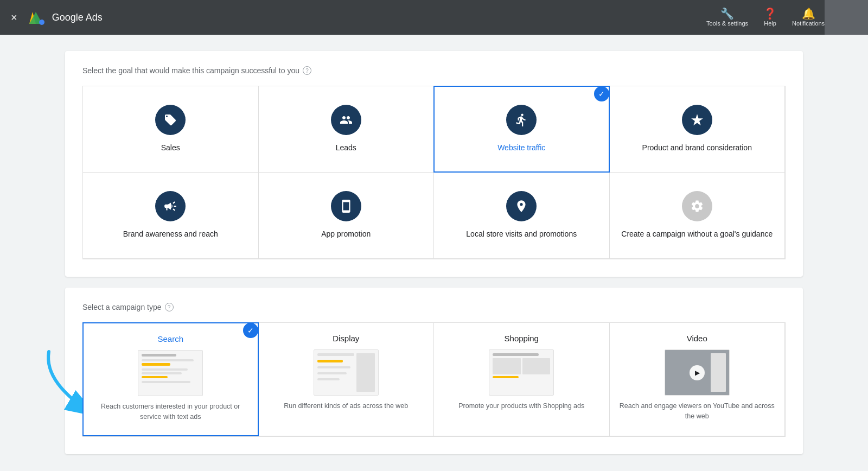 Image resolution: width=868 pixels, height=471 pixels. What do you see at coordinates (698, 411) in the screenshot?
I see `video-desc: Reach and engage viewers on YouTube and …` at bounding box center [698, 411].